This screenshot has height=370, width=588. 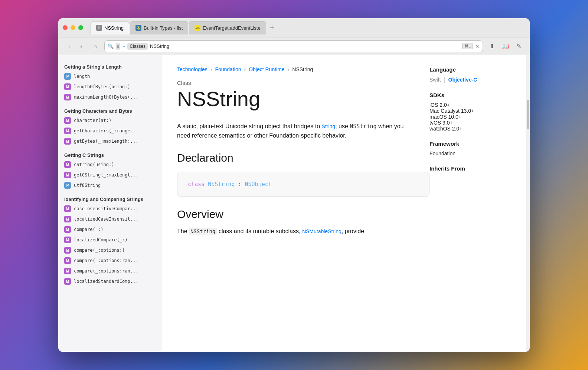 I want to click on item-text-localizedcase: localizedCaseInsensit..., so click(x=106, y=219).